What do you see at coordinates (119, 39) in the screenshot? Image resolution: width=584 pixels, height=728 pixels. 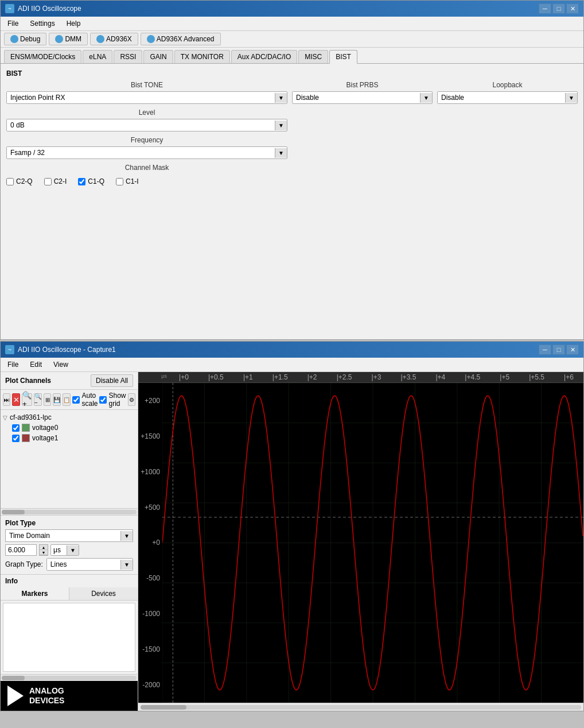 I see `ad936x-label: AD936X` at bounding box center [119, 39].